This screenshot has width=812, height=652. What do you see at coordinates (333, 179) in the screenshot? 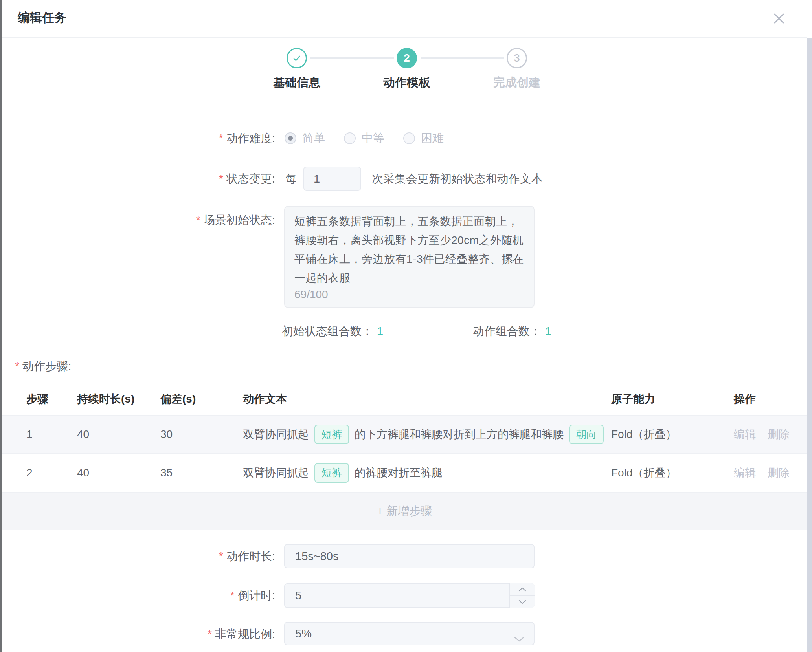
I see `state-change-input` at bounding box center [333, 179].